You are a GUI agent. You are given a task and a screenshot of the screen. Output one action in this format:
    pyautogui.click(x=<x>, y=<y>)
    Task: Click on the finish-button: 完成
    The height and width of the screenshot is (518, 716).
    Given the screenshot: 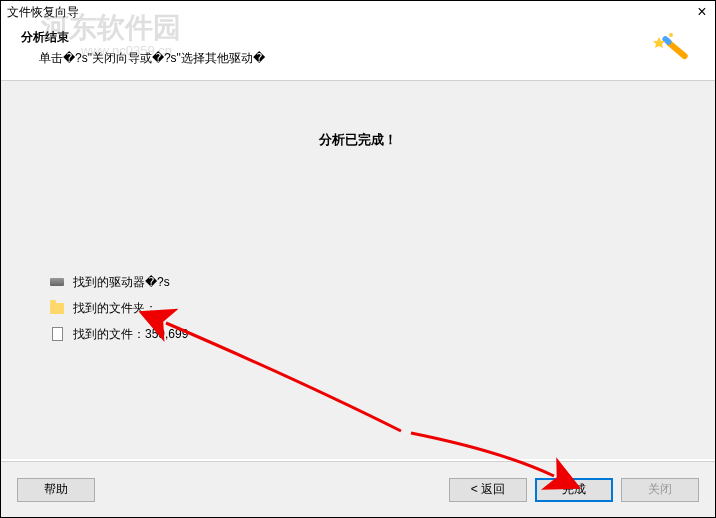 What is the action you would take?
    pyautogui.click(x=574, y=490)
    